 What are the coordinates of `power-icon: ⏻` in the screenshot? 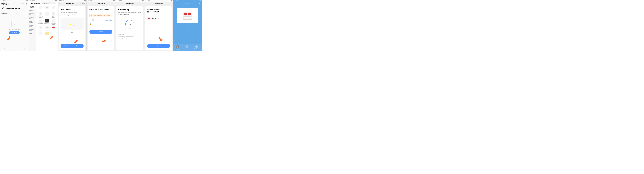 It's located at (178, 47).